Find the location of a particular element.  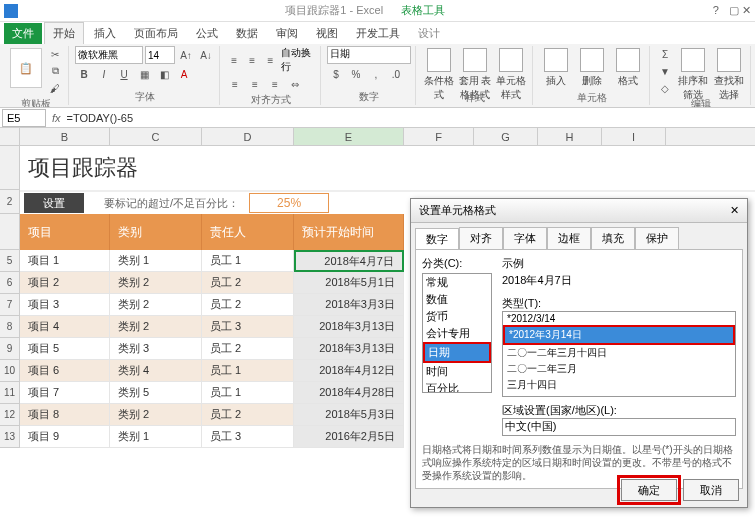

cancel-button: 取消 is located at coordinates (711, 490).